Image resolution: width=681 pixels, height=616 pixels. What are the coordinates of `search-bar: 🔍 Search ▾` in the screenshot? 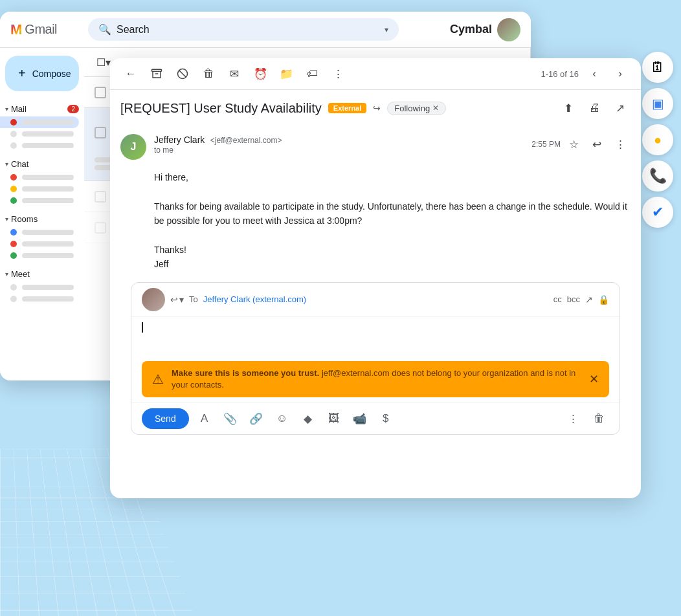 It's located at (243, 30).